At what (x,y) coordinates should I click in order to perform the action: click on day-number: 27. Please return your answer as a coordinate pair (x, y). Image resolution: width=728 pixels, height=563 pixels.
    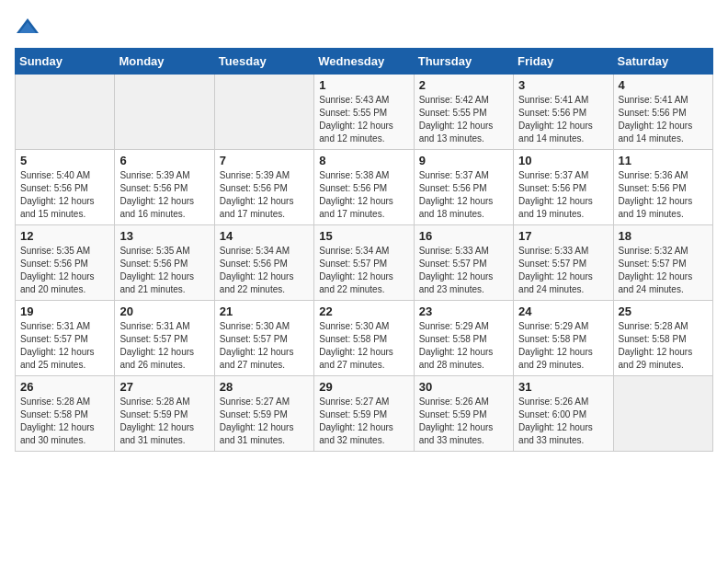
    Looking at the image, I should click on (164, 386).